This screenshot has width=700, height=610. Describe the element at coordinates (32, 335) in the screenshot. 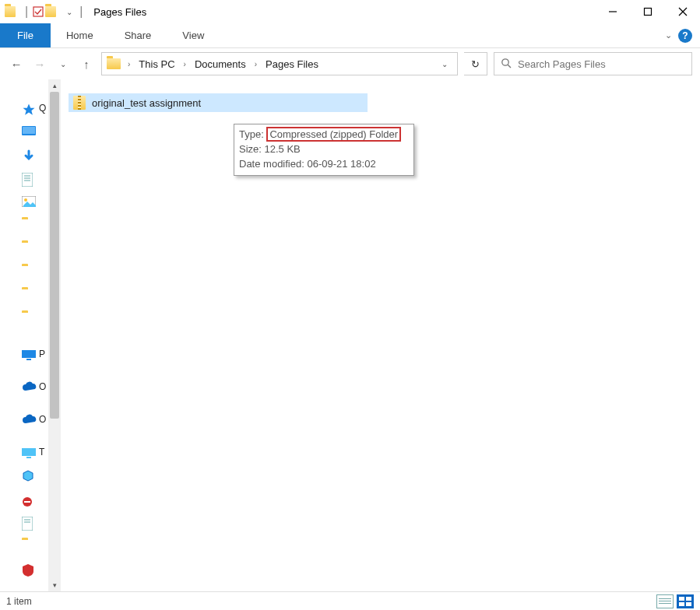

I see `navigation-pane: ▴ ▾ Q` at that location.